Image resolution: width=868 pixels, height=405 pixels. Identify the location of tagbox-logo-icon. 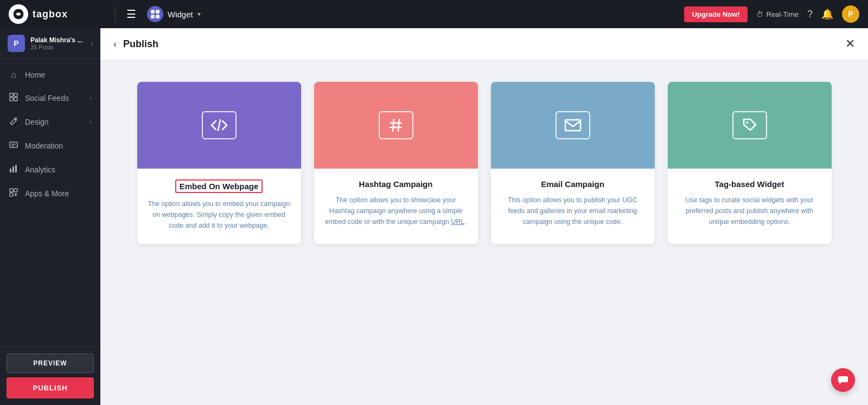
(18, 14).